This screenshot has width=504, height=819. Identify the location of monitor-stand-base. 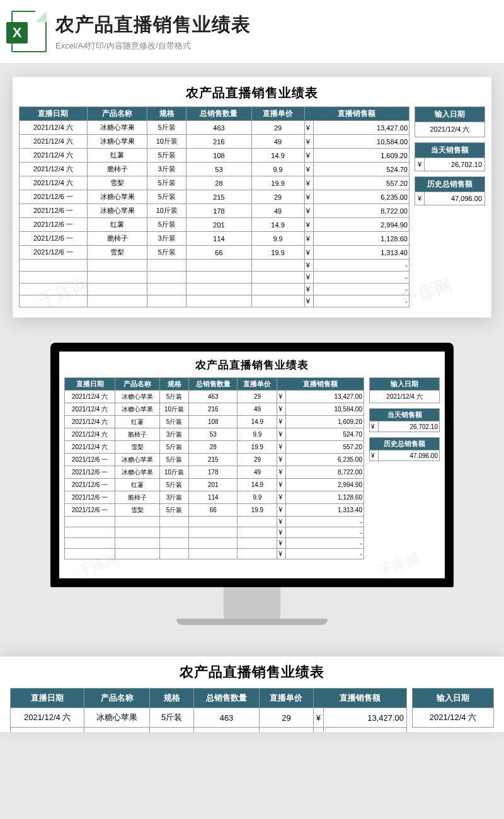
(252, 622).